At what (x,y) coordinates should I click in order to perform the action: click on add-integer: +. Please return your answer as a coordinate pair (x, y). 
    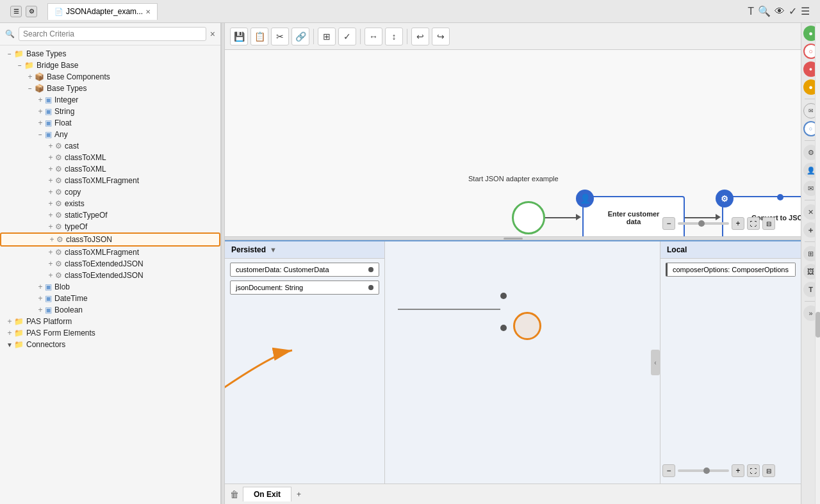
    Looking at the image, I should click on (40, 100).